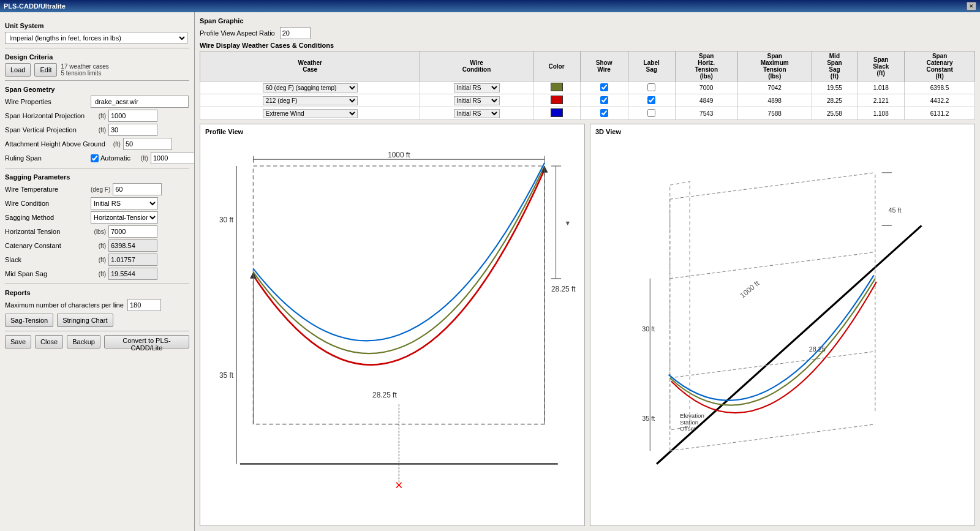 This screenshot has width=980, height=531. I want to click on span-geometry-label: Span Geometry, so click(97, 89).